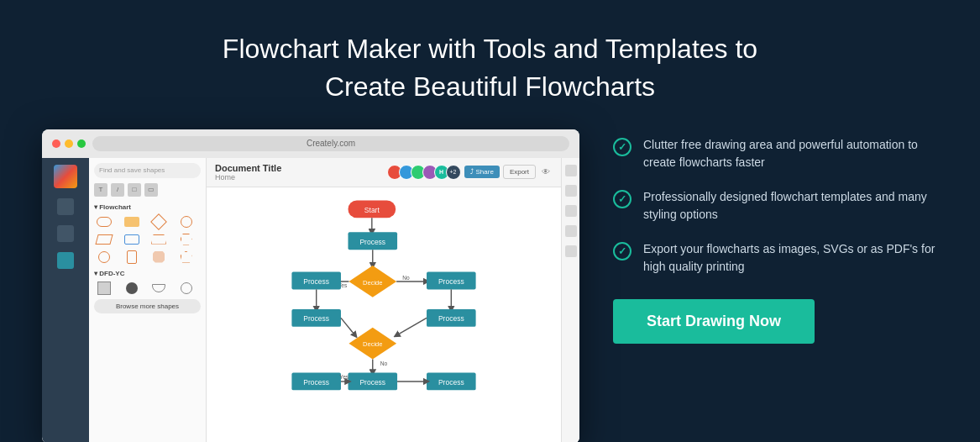 This screenshot has width=980, height=442. Describe the element at coordinates (104, 288) in the screenshot. I see `dfd-square` at that location.